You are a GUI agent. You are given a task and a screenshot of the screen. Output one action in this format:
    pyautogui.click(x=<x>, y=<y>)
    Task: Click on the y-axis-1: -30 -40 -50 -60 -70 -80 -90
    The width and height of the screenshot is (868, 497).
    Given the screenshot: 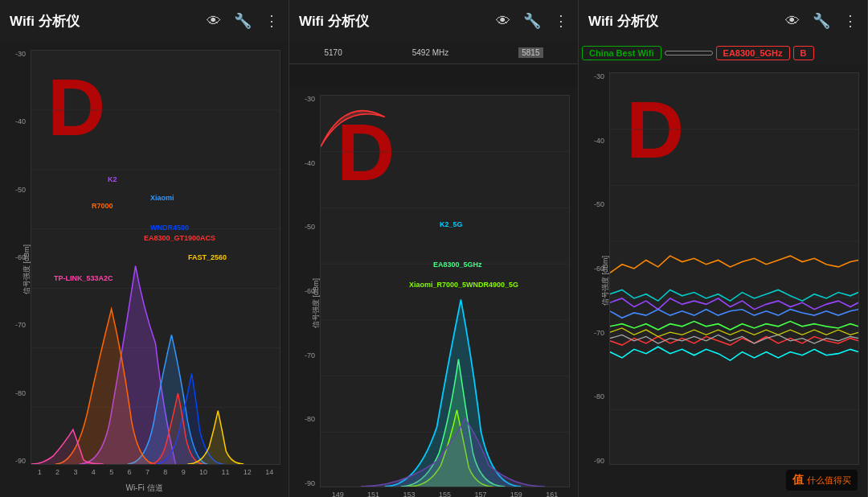 What is the action you would take?
    pyautogui.click(x=15, y=269)
    